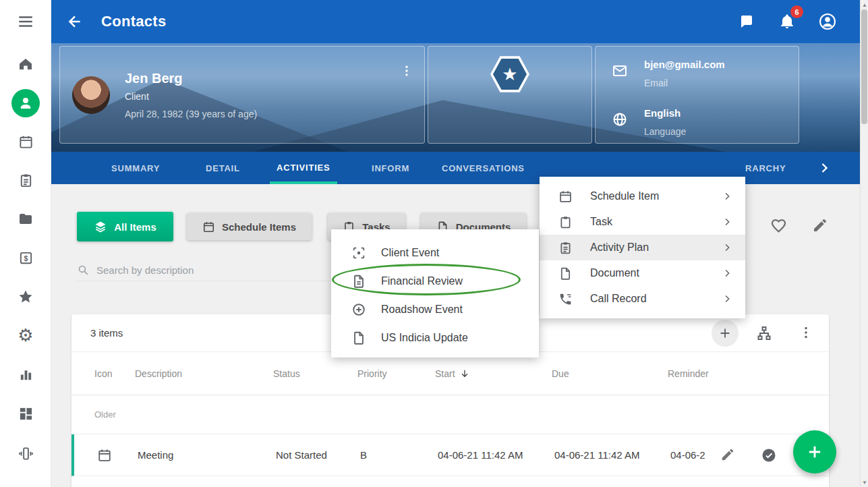  Describe the element at coordinates (769, 455) in the screenshot. I see `row-complete-button` at that location.